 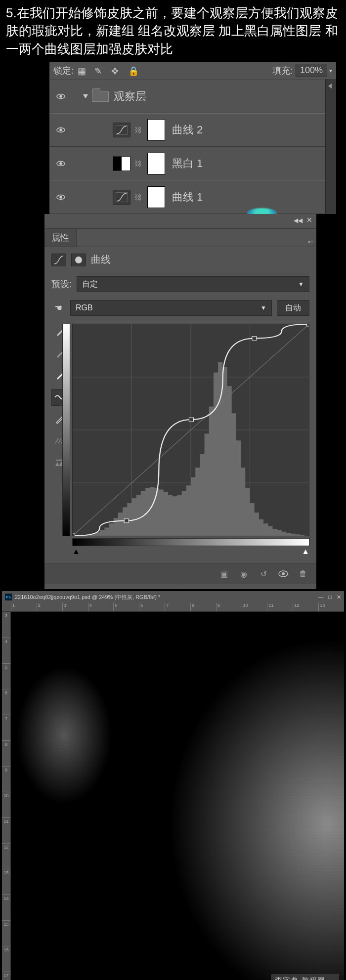 I want to click on delete-icon: 🗑, so click(x=303, y=574).